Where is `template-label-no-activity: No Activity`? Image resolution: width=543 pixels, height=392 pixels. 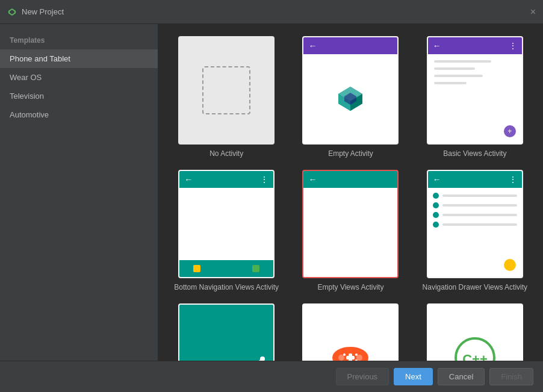 template-label-no-activity: No Activity is located at coordinates (226, 154).